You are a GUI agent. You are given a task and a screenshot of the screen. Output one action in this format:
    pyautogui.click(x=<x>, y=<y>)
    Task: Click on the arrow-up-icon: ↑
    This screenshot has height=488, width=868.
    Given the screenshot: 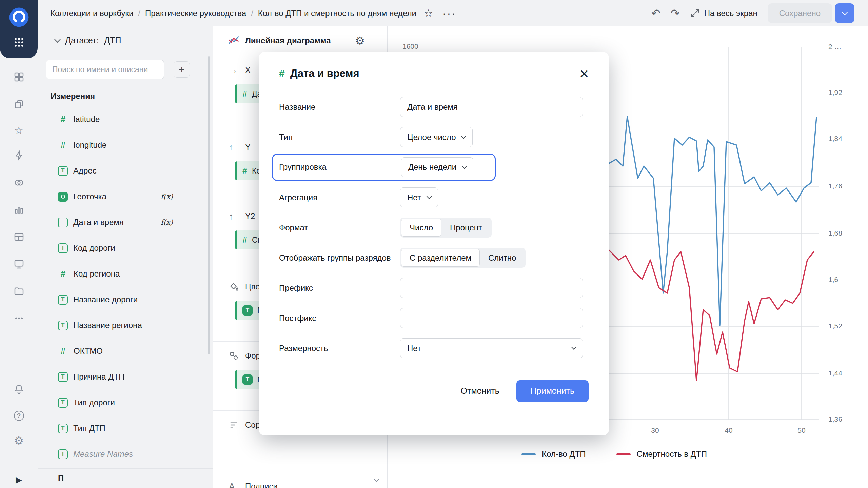 What is the action you would take?
    pyautogui.click(x=234, y=216)
    